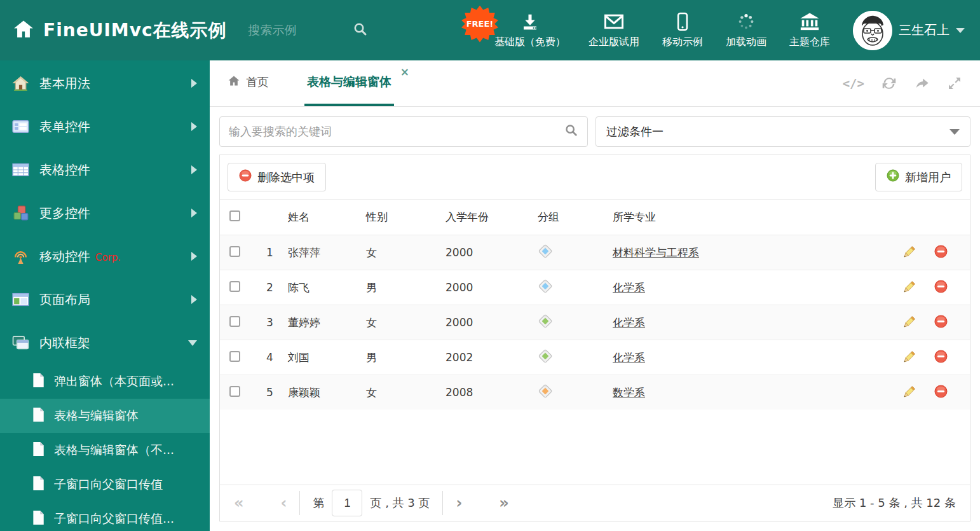 This screenshot has height=531, width=980. I want to click on source-code-icon: </>, so click(854, 83).